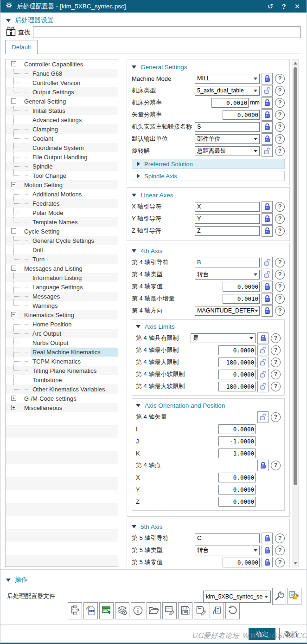  Describe the element at coordinates (62, 120) in the screenshot. I see `tree-item: Advanced settings` at that location.